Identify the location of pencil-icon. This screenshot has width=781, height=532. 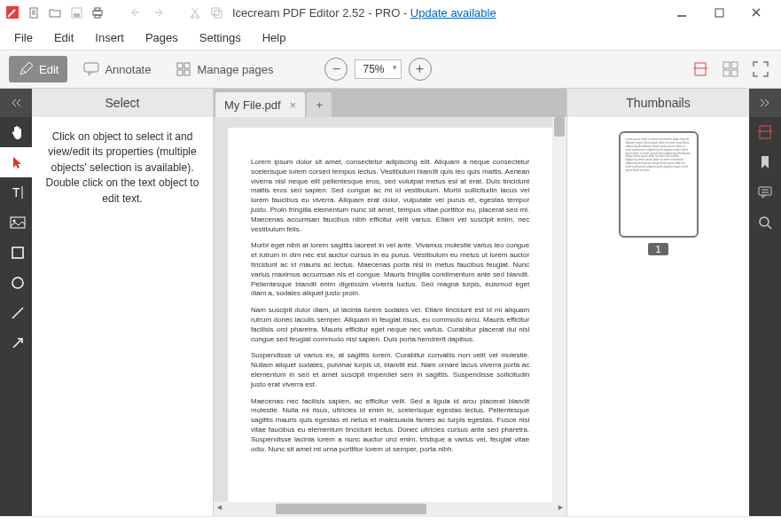
(26, 69).